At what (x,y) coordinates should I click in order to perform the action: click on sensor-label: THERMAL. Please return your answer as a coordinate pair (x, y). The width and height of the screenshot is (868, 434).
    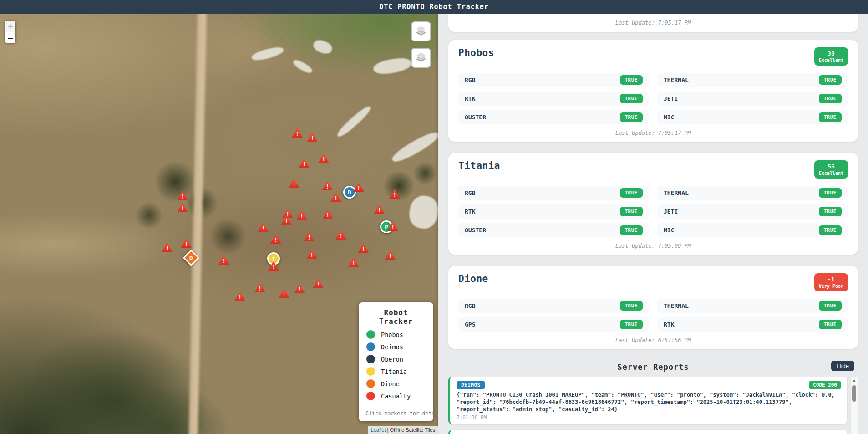
    Looking at the image, I should click on (676, 80).